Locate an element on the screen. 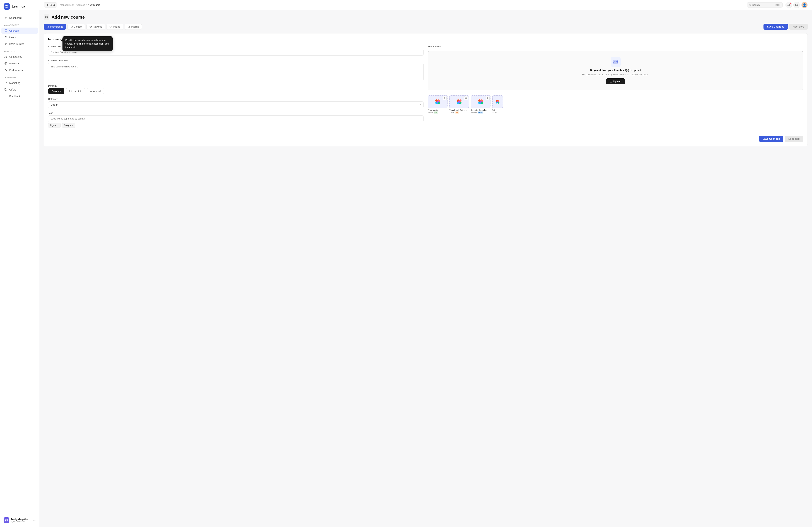  feedback-icon is located at coordinates (6, 96).